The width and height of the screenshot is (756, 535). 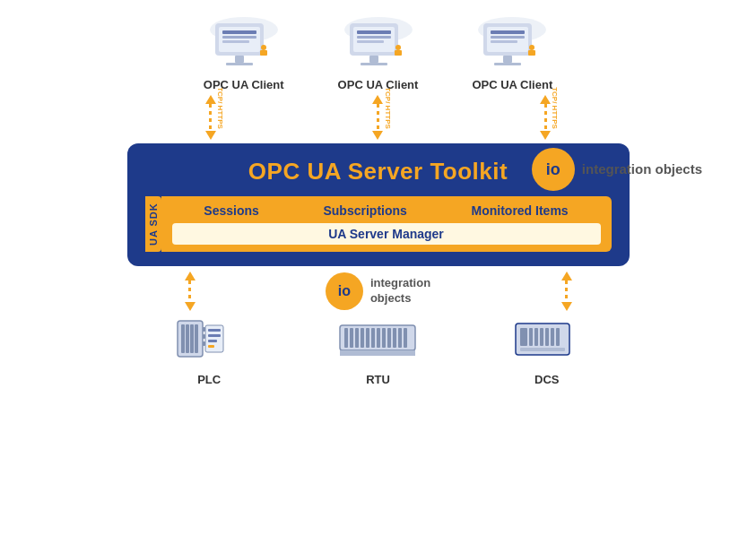 I want to click on ua-manager-row: UA Server Manager, so click(x=387, y=234).